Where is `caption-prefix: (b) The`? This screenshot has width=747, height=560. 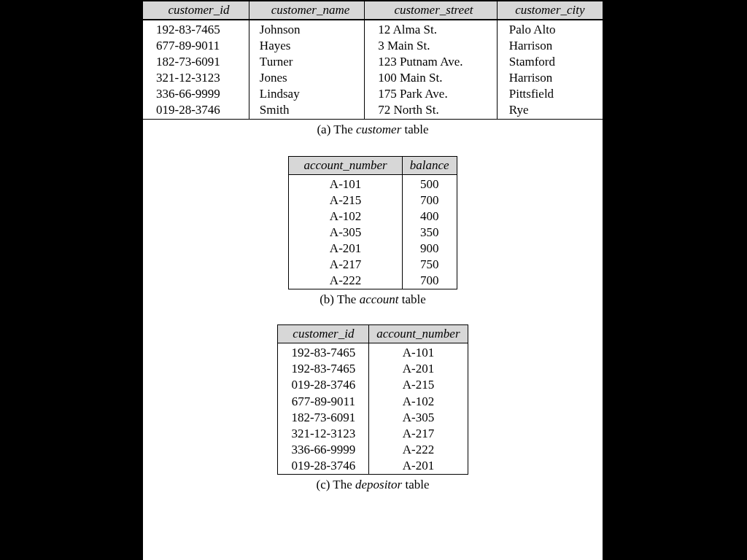 caption-prefix: (b) The is located at coordinates (339, 299).